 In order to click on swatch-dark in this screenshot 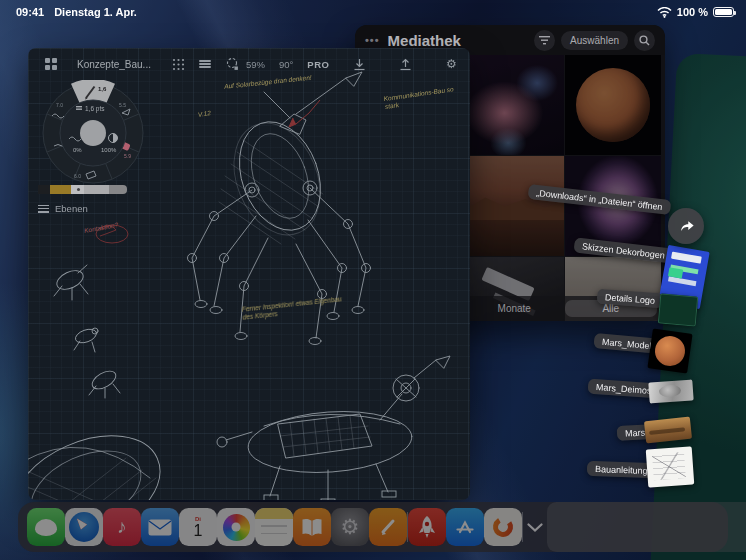, I will do `click(44, 190)`.